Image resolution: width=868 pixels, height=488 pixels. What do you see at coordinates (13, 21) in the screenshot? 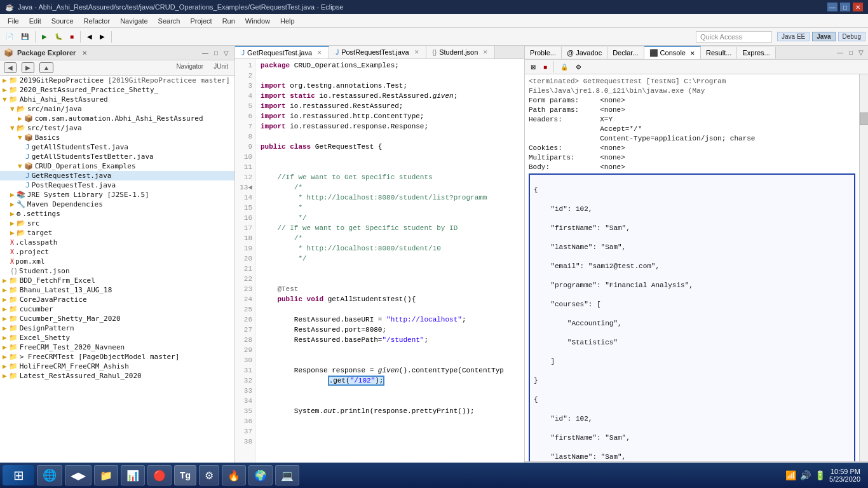
I see `menu-file: File` at bounding box center [13, 21].